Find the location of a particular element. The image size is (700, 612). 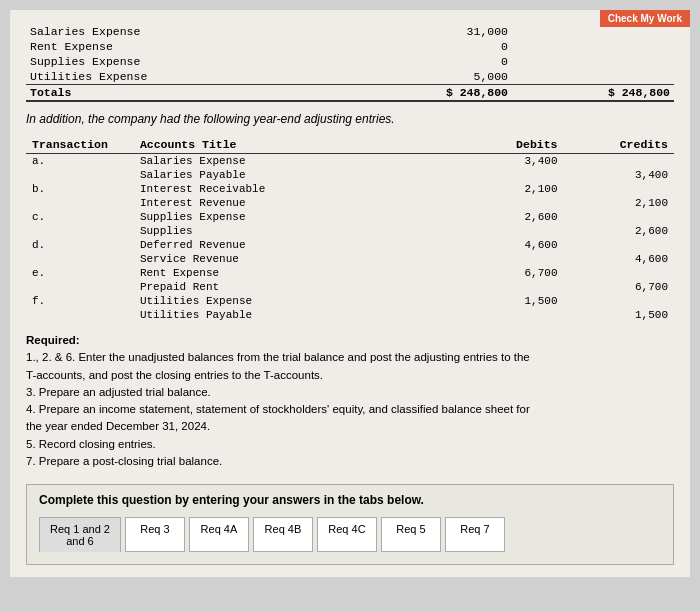

entry-account: Rent Expense is located at coordinates (294, 273).